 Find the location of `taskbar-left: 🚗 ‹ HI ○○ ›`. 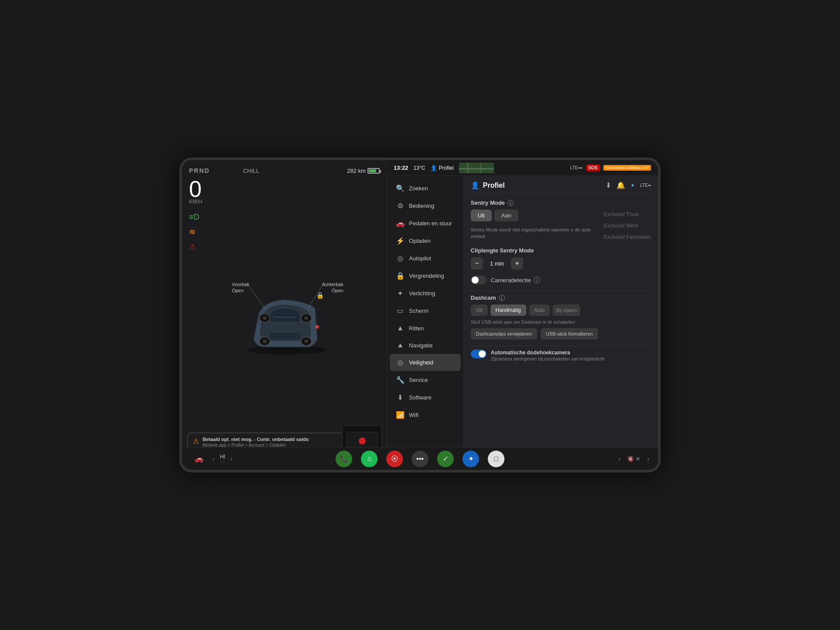

taskbar-left: 🚗 ‹ HI ○○ › is located at coordinates (212, 459).